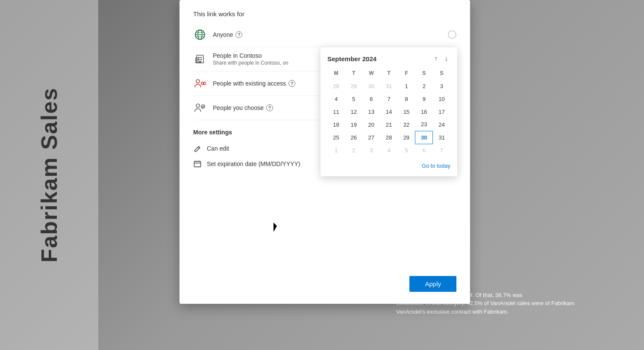 This screenshot has width=644, height=350. Describe the element at coordinates (371, 150) in the screenshot. I see `cal-day-5-2: 3` at that location.